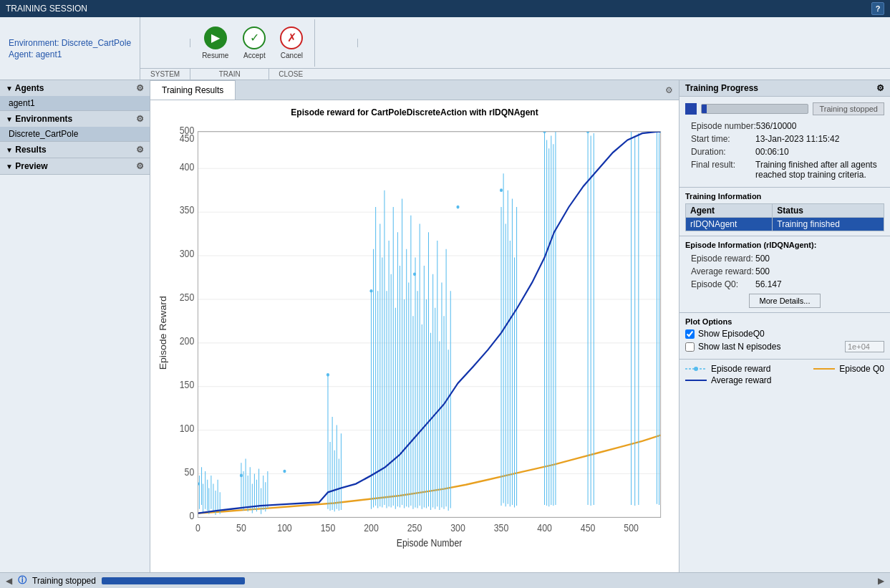 The width and height of the screenshot is (890, 588). Describe the element at coordinates (70, 49) in the screenshot. I see `toolbar-info: Environment: Discrete_CartPole Agent: ag…` at that location.